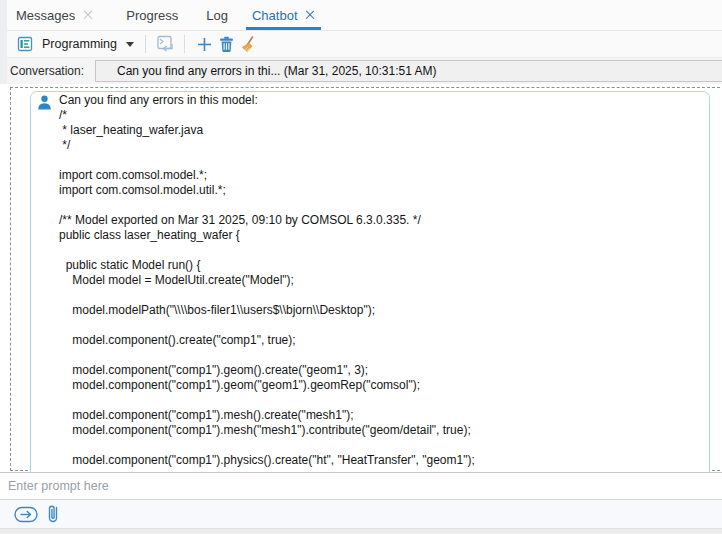  Describe the element at coordinates (47, 71) in the screenshot. I see `conversation-label: Conversation:` at that location.